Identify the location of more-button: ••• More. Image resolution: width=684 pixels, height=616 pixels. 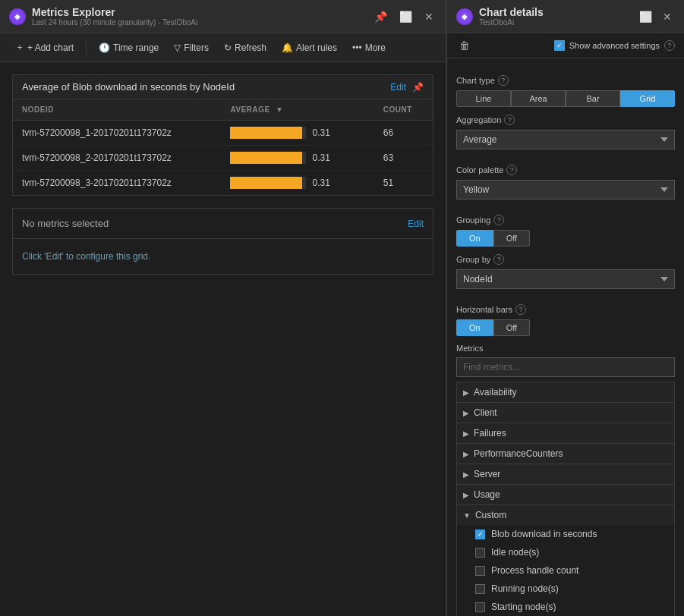
(369, 48).